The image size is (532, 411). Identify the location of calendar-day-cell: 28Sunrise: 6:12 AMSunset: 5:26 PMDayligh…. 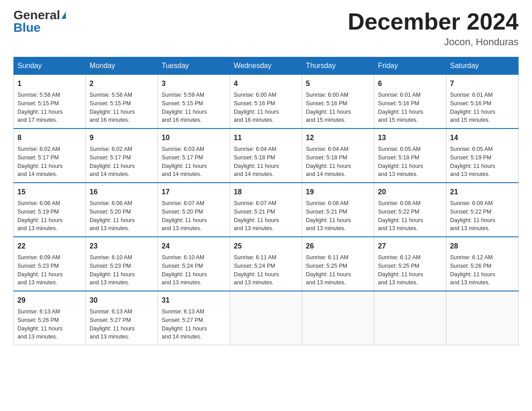
(483, 264).